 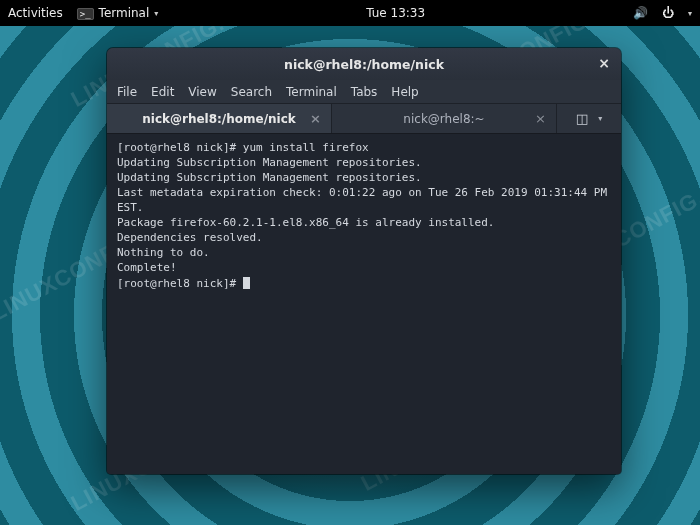 I want to click on terminal-line: Complete!, so click(x=364, y=268).